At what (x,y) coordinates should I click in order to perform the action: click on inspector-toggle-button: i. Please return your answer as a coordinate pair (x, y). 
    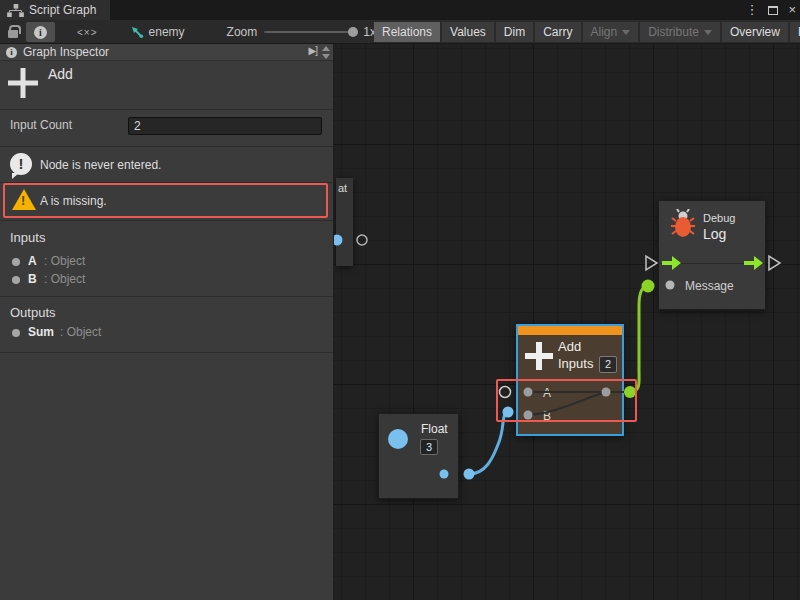
    Looking at the image, I should click on (40, 32).